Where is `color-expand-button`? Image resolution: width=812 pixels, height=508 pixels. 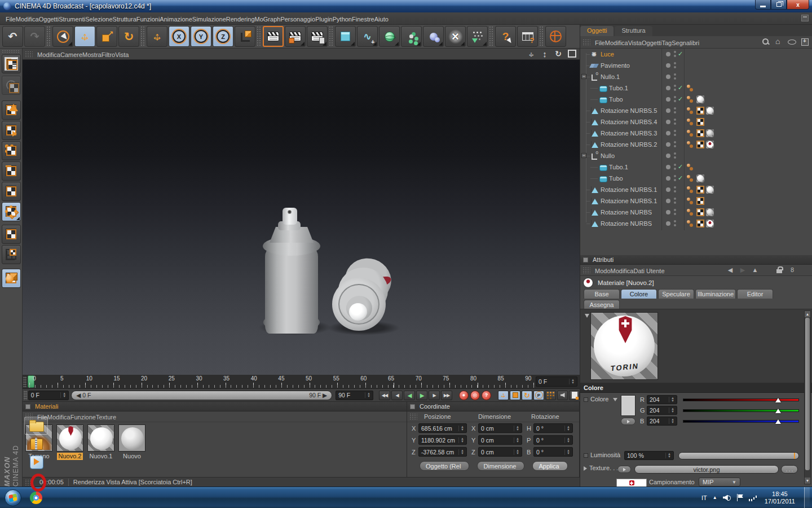 color-expand-button is located at coordinates (628, 421).